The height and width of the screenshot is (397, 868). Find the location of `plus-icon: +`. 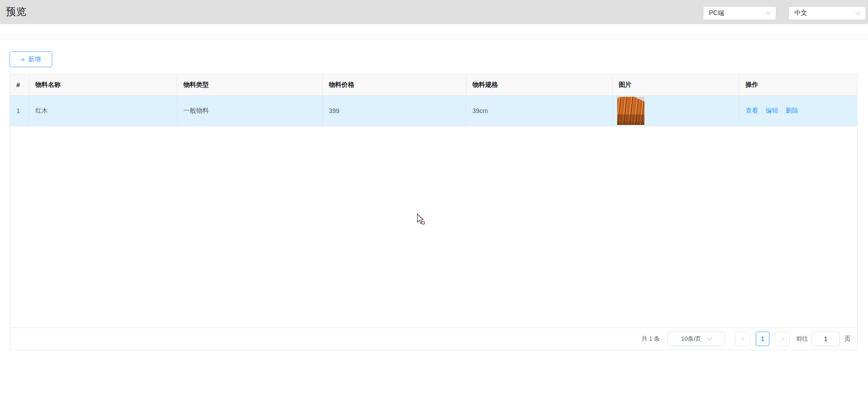

plus-icon: + is located at coordinates (23, 59).